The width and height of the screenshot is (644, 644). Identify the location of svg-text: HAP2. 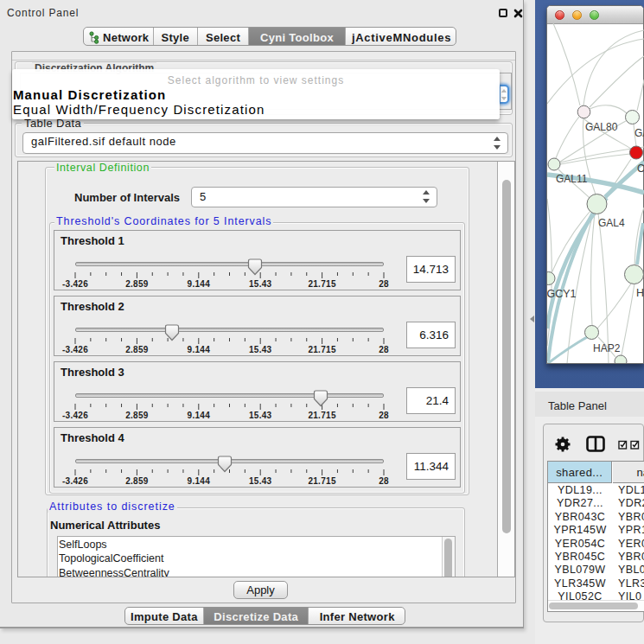
(607, 348).